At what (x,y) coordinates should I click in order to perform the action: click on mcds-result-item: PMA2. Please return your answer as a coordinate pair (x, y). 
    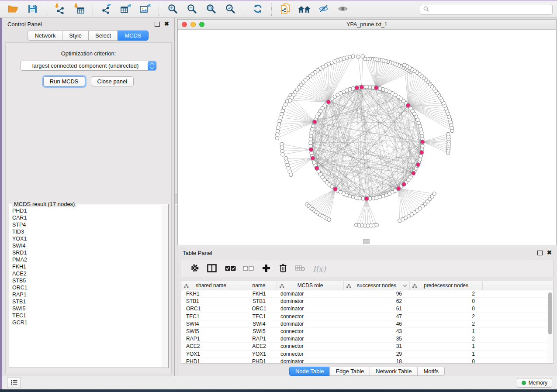
    Looking at the image, I should click on (87, 260).